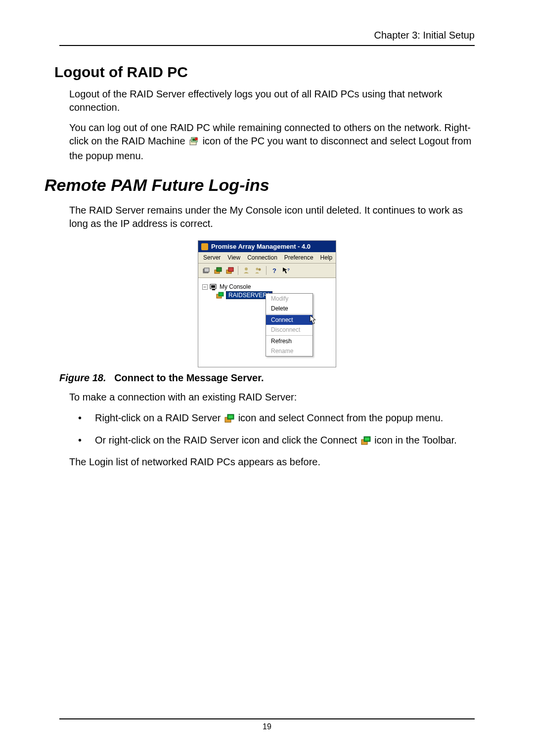 The height and width of the screenshot is (756, 534). What do you see at coordinates (267, 258) in the screenshot?
I see `menubar: Server View Connection Preference Help` at bounding box center [267, 258].